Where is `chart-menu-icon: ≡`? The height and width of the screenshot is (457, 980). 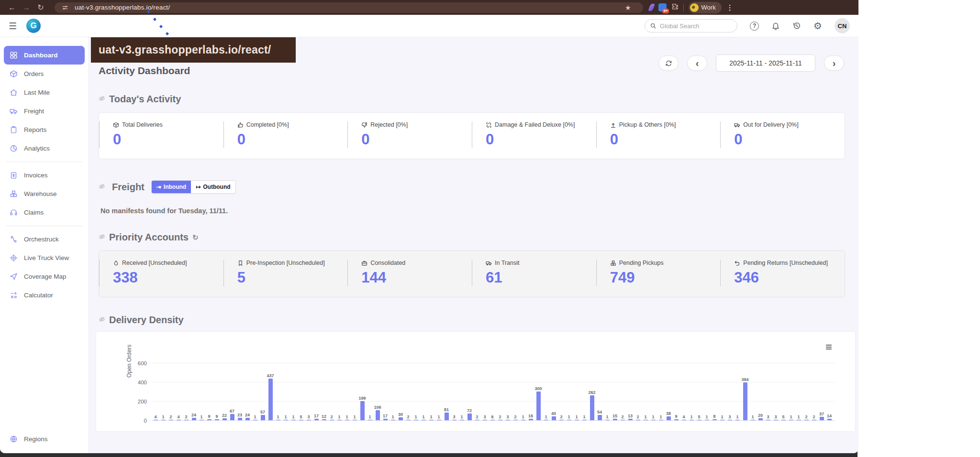
chart-menu-icon: ≡ is located at coordinates (829, 347).